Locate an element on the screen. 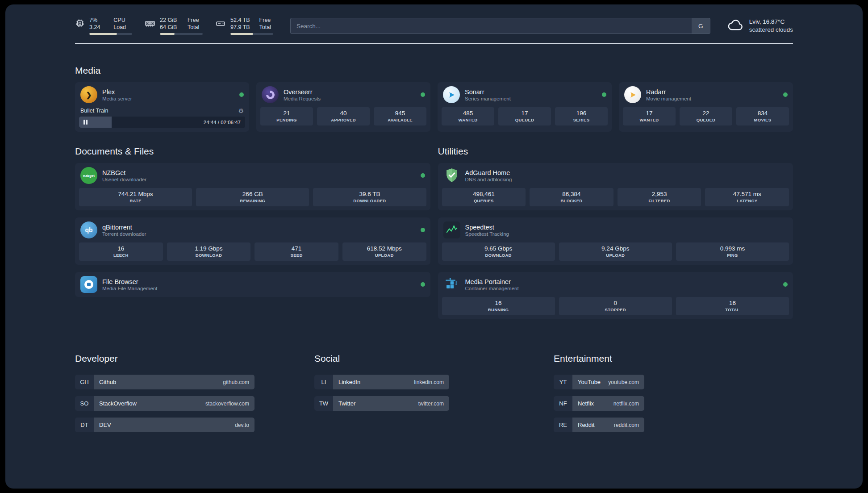 The height and width of the screenshot is (493, 868). bookmark-abbr: DT is located at coordinates (84, 425).